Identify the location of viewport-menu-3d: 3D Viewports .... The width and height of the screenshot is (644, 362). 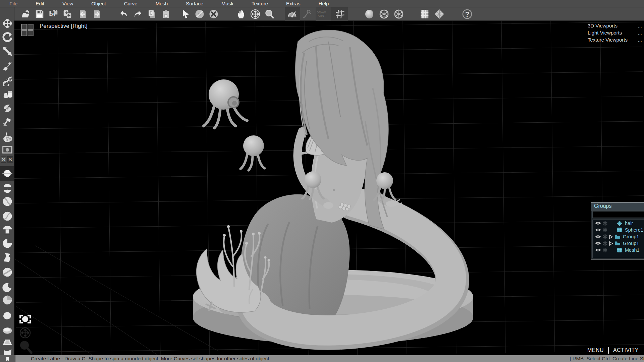
(614, 25).